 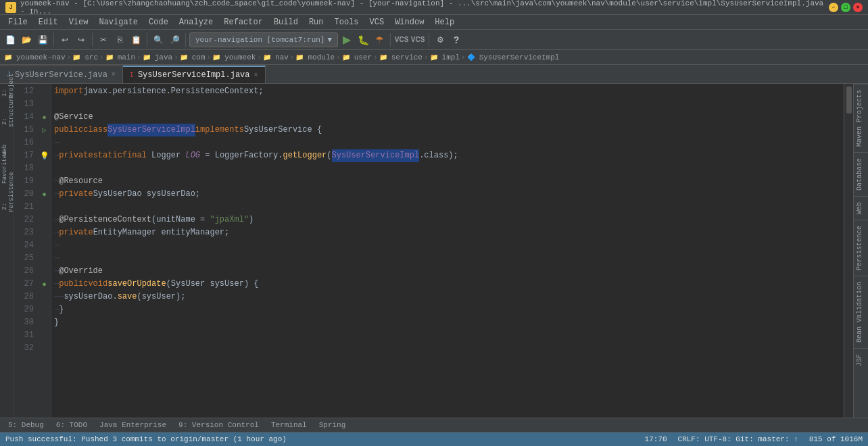 I want to click on right-panel-persistence: Persistence, so click(x=861, y=247).